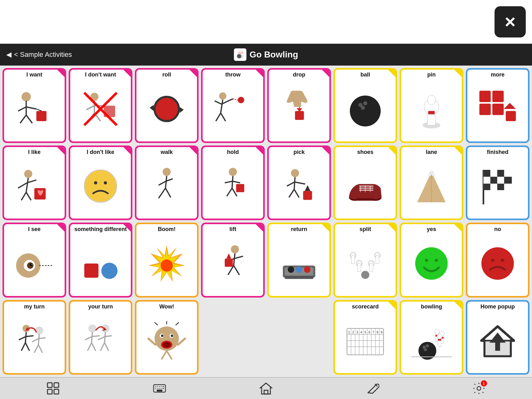 The image size is (532, 399). I want to click on card-i-dont-want: I don't want, so click(101, 106).